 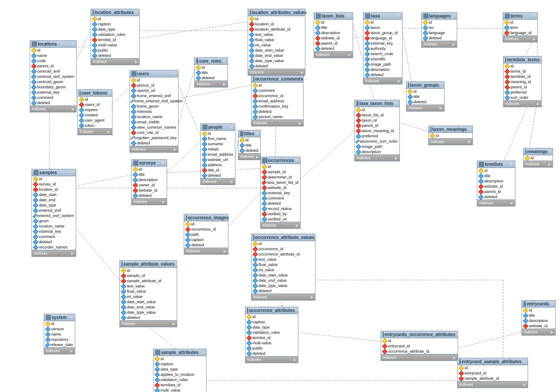 What do you see at coordinates (154, 133) in the screenshot?
I see `attribute-row: core_role_id` at bounding box center [154, 133].